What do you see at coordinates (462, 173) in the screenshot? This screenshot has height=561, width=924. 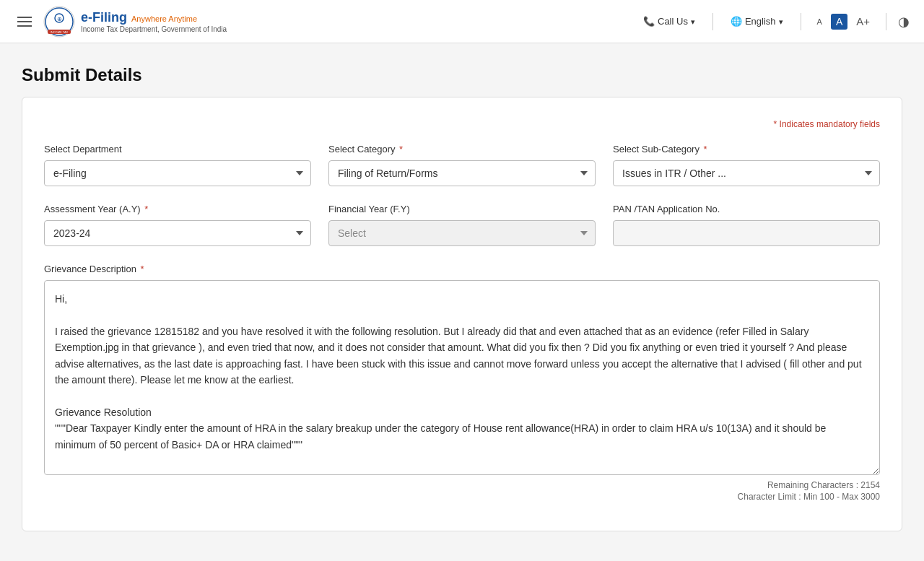 I see `category-select: Filing of Return/Forms` at bounding box center [462, 173].